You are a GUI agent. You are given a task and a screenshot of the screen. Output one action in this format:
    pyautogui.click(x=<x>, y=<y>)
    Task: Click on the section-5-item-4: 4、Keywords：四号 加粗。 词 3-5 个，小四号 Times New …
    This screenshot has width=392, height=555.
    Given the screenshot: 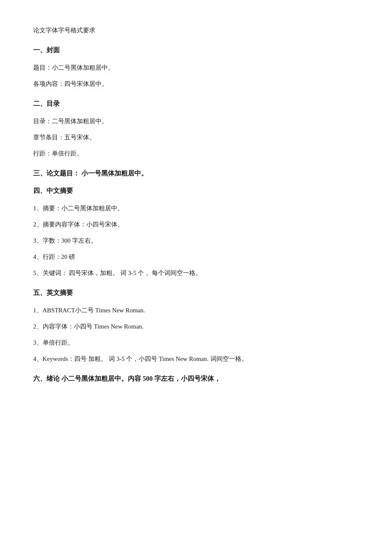 What is the action you would take?
    pyautogui.click(x=195, y=359)
    